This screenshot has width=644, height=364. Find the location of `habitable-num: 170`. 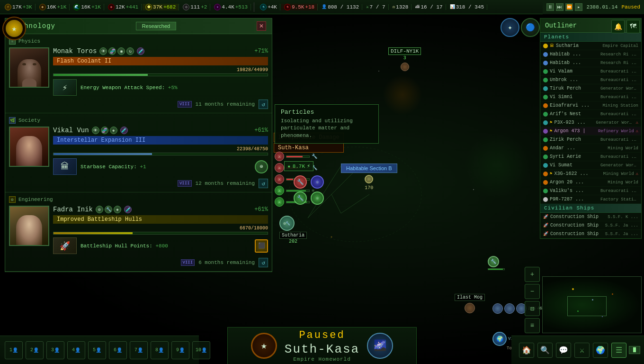

habitable-num: 170 is located at coordinates (369, 188).